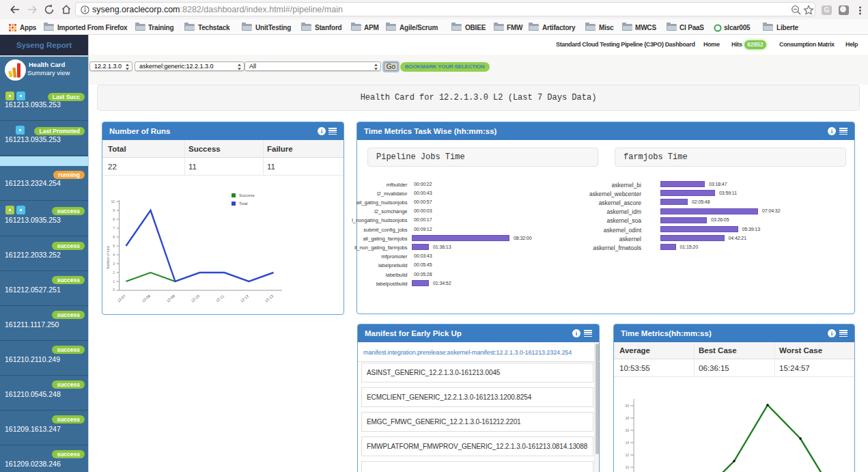  I want to click on svg-text: 4, so click(113, 255).